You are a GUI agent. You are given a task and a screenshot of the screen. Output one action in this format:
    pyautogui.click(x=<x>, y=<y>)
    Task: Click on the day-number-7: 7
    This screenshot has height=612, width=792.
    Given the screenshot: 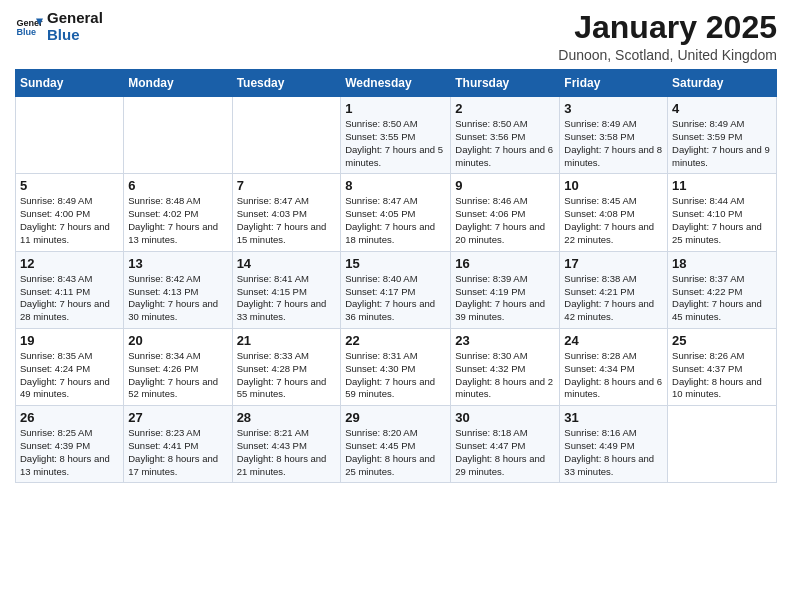 What is the action you would take?
    pyautogui.click(x=287, y=186)
    